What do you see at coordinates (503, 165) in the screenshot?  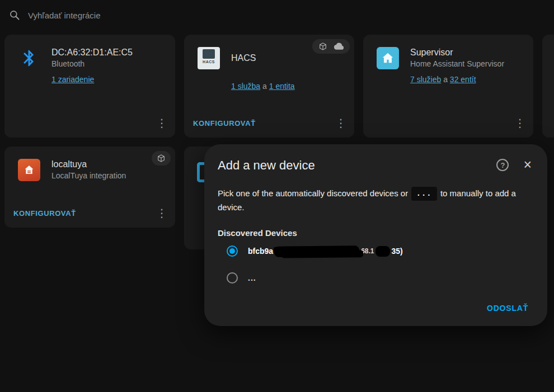 I see `help-icon: ?` at bounding box center [503, 165].